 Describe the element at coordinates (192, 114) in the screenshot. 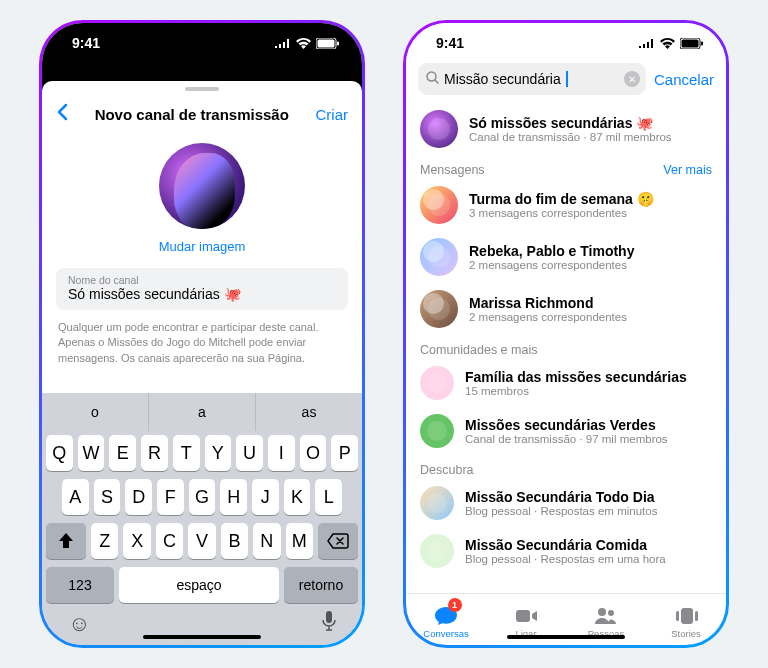

I see `page-title: Novo canal de transmissão` at that location.